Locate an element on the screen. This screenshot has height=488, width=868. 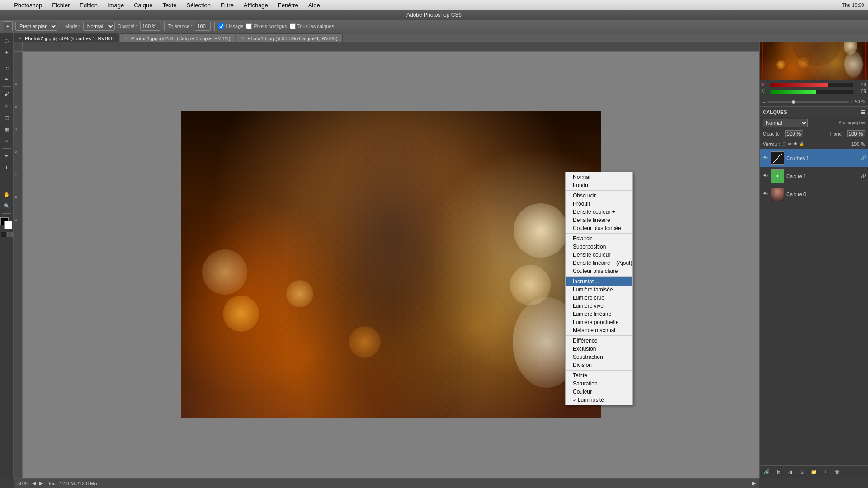
blend-densite-lineaire-moins: Densité linéaire – (Ajout) is located at coordinates (599, 263).